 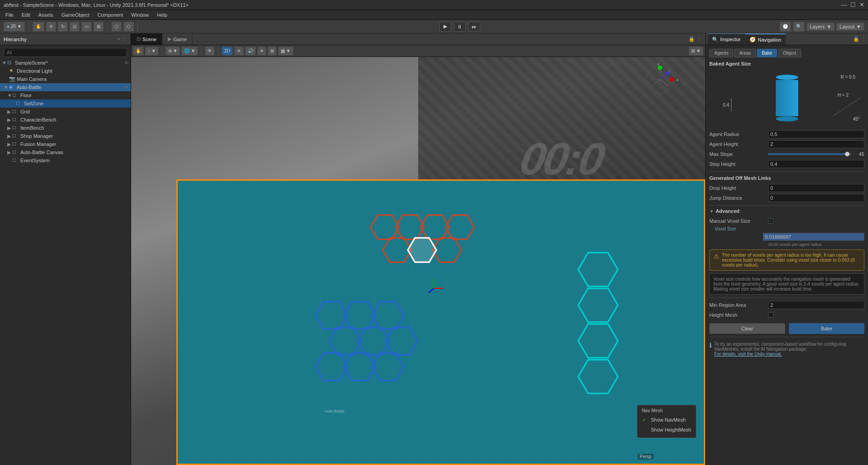 I want to click on step-height-label: Step Height, so click(x=739, y=164).